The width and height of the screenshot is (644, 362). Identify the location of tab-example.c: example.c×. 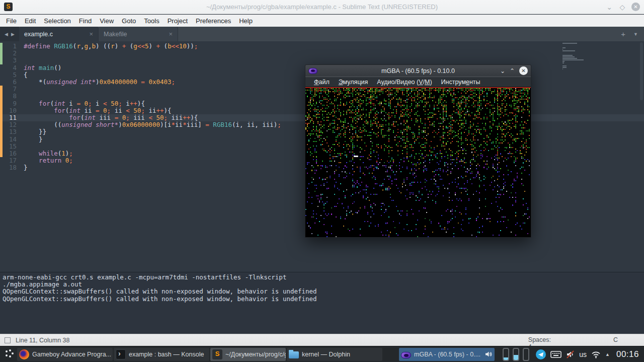
(59, 34).